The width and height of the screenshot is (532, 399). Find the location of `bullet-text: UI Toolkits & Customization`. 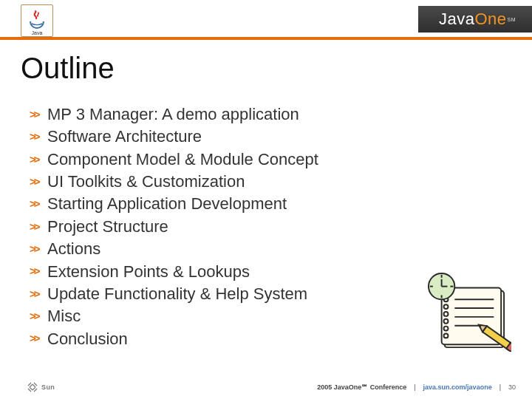

bullet-text: UI Toolkits & Customization is located at coordinates (146, 182).